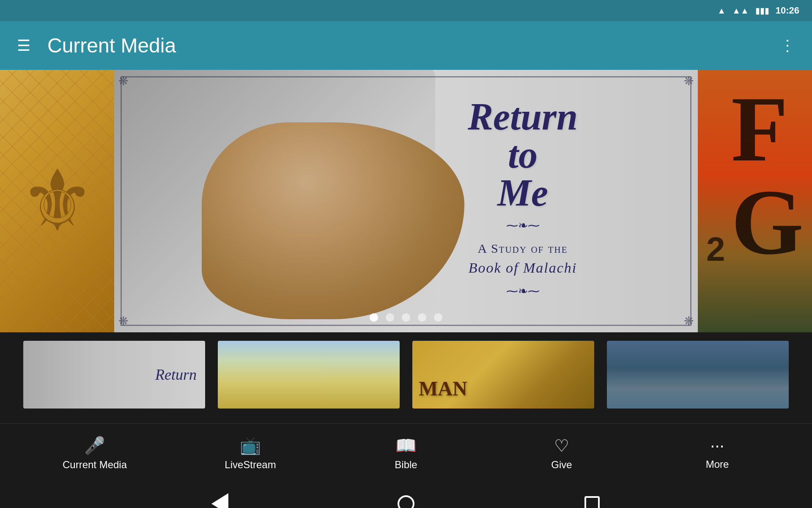 This screenshot has width=812, height=508. What do you see at coordinates (309, 375) in the screenshot?
I see `thumbnail-2-inner` at bounding box center [309, 375].